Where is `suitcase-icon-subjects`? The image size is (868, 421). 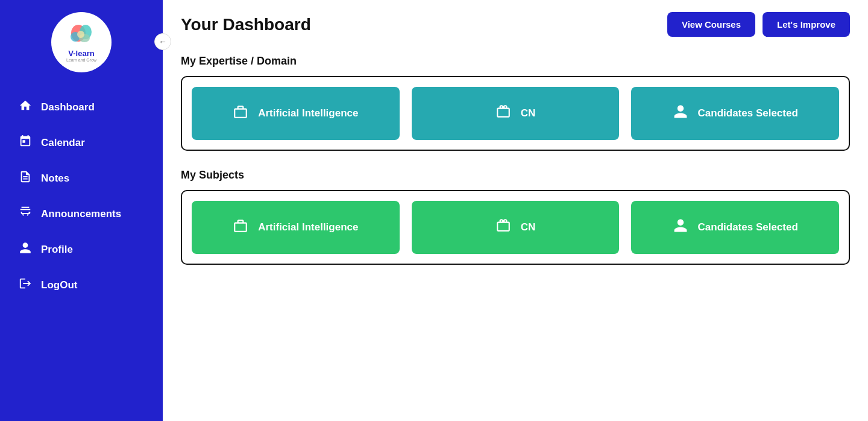 suitcase-icon-subjects is located at coordinates (503, 227).